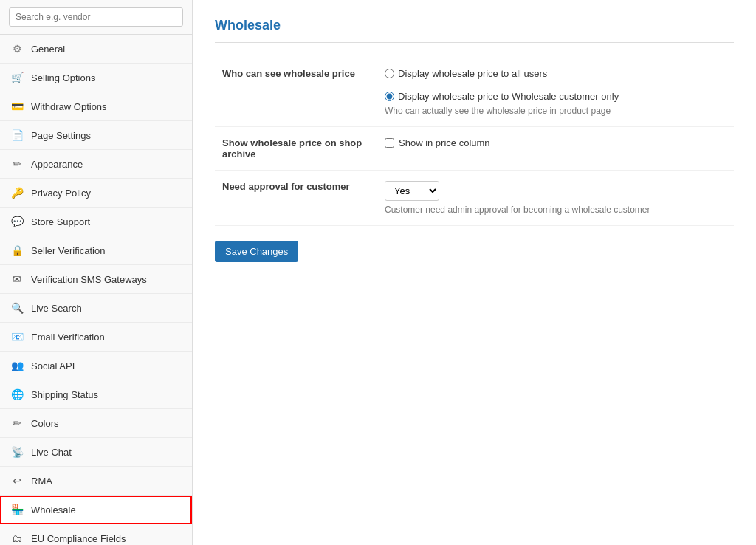 The height and width of the screenshot is (545, 756). What do you see at coordinates (61, 136) in the screenshot?
I see `sidebar-item-label-page-settings: Page Settings` at bounding box center [61, 136].